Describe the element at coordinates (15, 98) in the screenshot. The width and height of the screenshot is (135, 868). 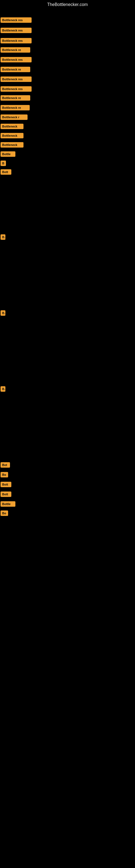
I see `bottleneck-button-9: Bottleneck re` at that location.